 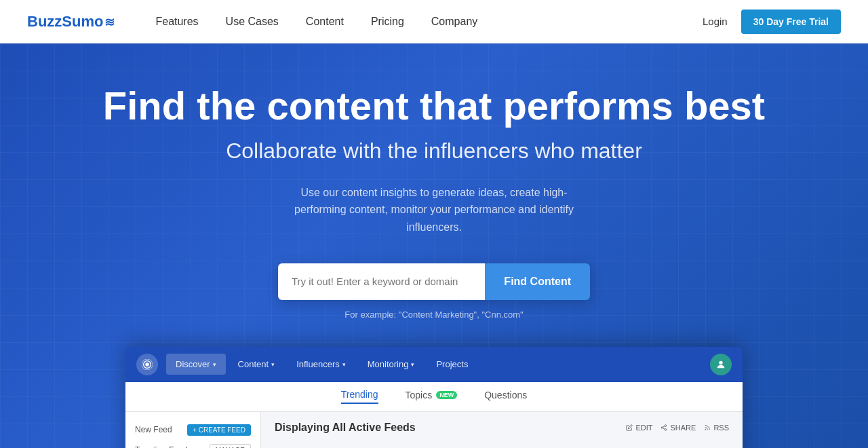 I want to click on trial-button: 30 Day Free Trial, so click(x=791, y=22).